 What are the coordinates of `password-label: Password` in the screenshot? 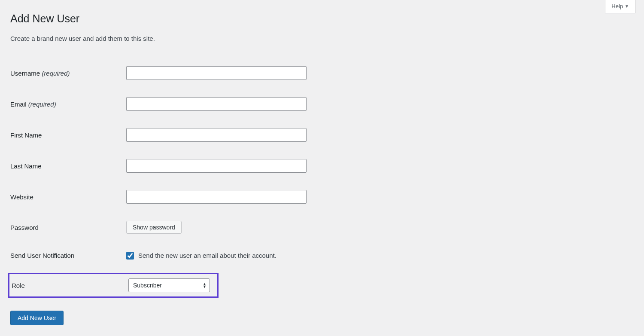 It's located at (24, 228).